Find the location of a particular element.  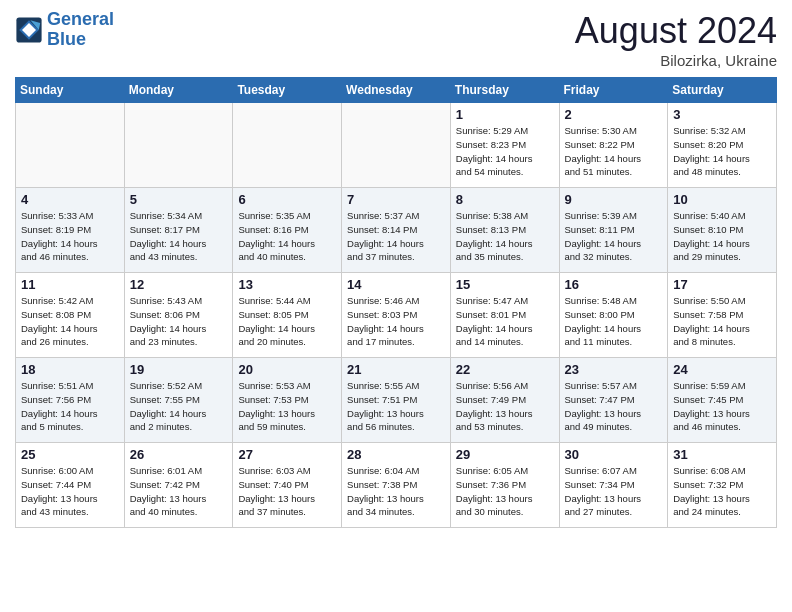

day-info: Sunrise: 5:38 AM Sunset: 8:13 PM Dayligh… is located at coordinates (505, 236).